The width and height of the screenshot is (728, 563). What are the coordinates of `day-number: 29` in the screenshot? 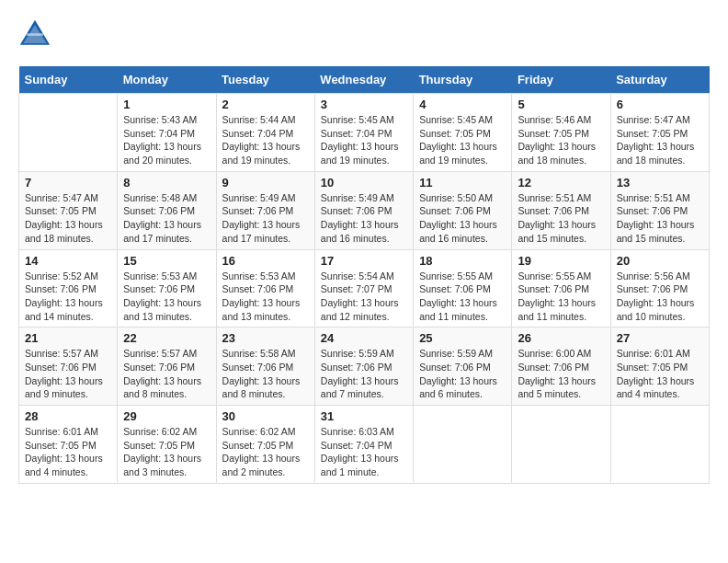 It's located at (166, 416).